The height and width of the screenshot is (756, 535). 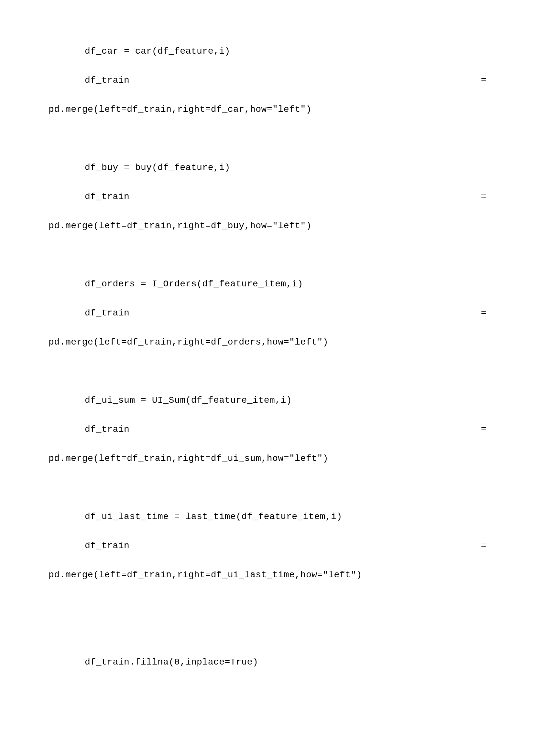 I want to click on code-text: df_car = car(df_feature,i), so click(x=157, y=51).